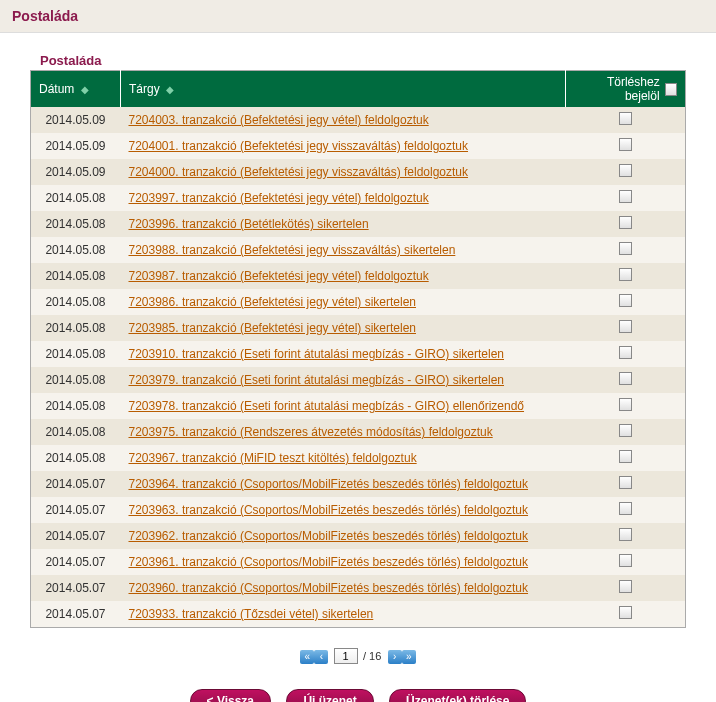 This screenshot has height=702, width=716. What do you see at coordinates (344, 588) in the screenshot?
I see `subject-cell: 7203960. tranzakció (Csoportos/MobilFize…` at bounding box center [344, 588].